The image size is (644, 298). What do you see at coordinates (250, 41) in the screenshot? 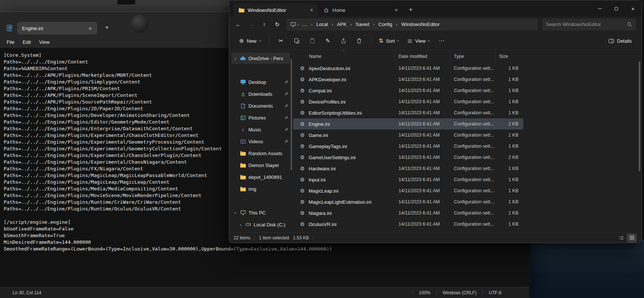
I see `new-button: ⊕ New ›` at bounding box center [250, 41].